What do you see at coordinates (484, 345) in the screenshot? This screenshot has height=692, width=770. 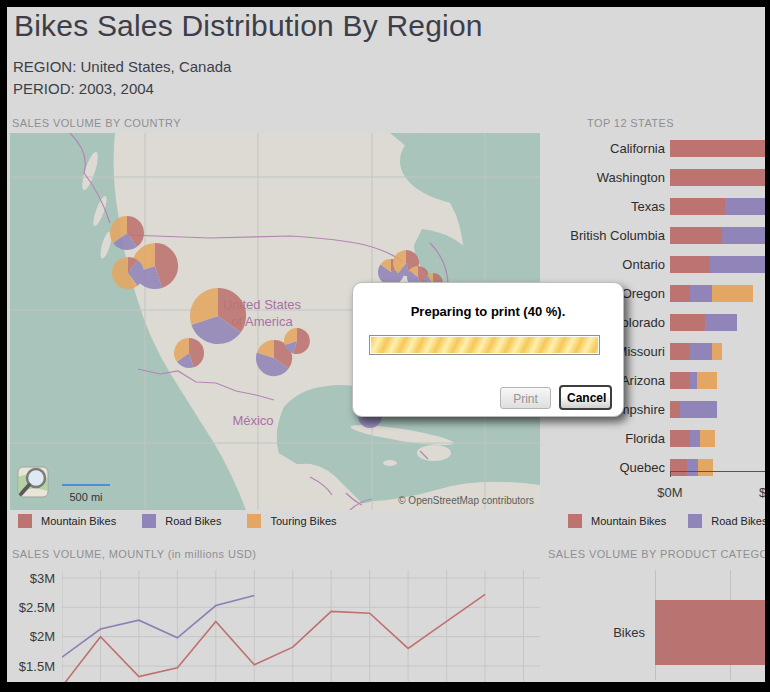 I see `print-progress-fill` at bounding box center [484, 345].